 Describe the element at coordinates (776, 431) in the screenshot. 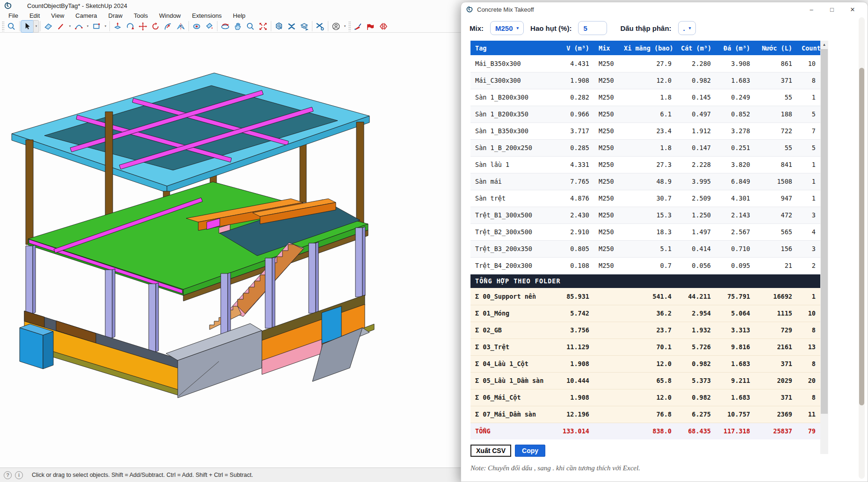

I see `cell: 25837` at that location.